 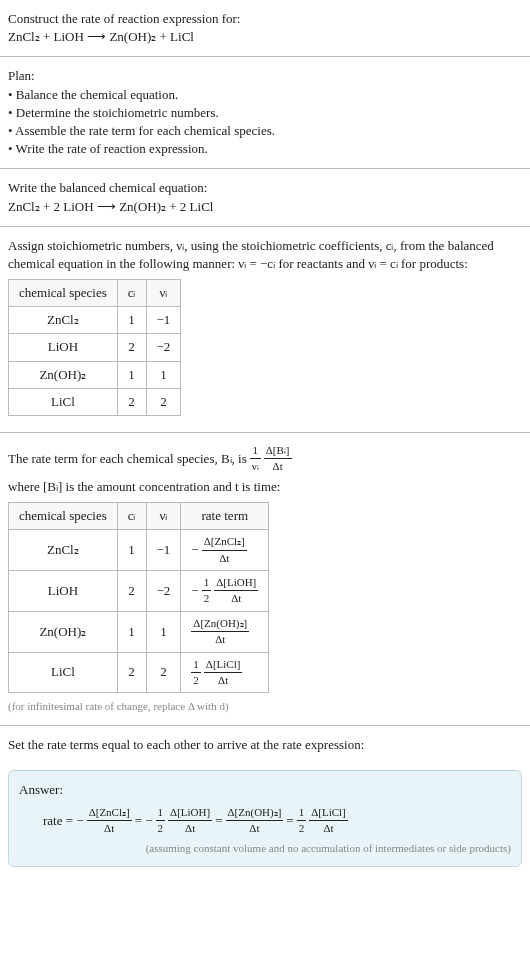 I want to click on answer-note: (assuming constant volume and no accumul…, so click(x=265, y=848).